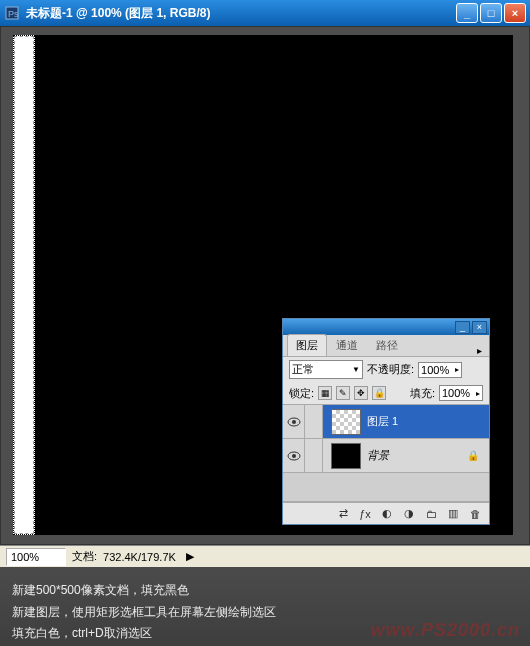  I want to click on panel-minimize-button: _, so click(462, 328).